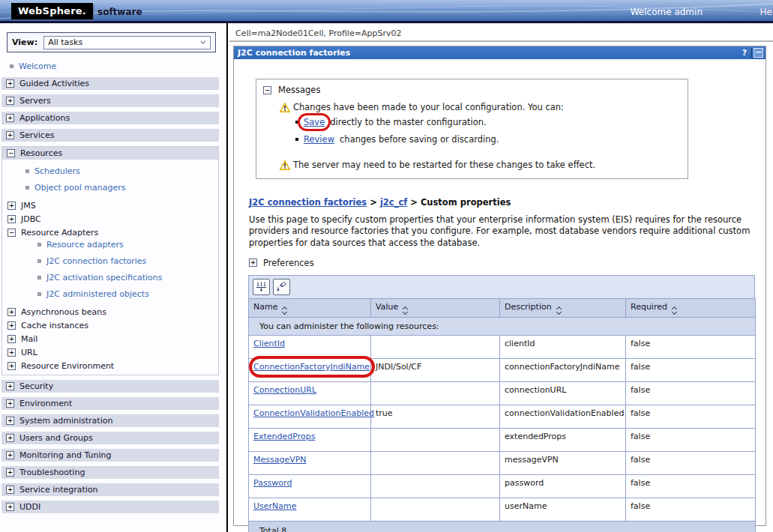  What do you see at coordinates (97, 294) in the screenshot?
I see `sidebar-link: J2C administered objects` at bounding box center [97, 294].